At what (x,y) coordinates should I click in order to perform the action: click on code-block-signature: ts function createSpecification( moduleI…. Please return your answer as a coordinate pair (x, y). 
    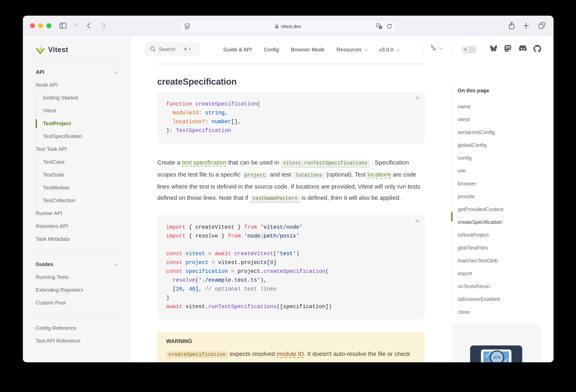
    Looking at the image, I should click on (291, 118).